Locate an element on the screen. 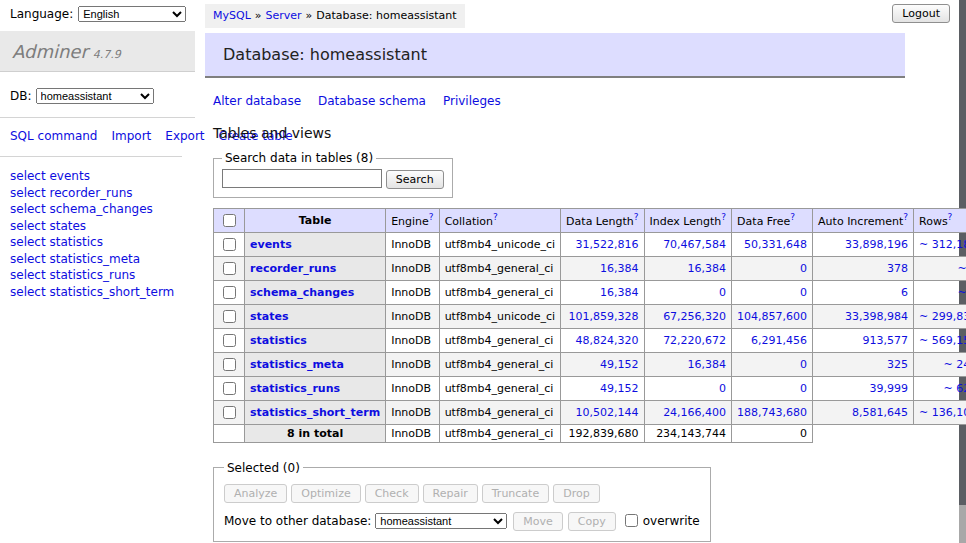 This screenshot has width=966, height=543. bulk-action-button: Truncate is located at coordinates (516, 494).